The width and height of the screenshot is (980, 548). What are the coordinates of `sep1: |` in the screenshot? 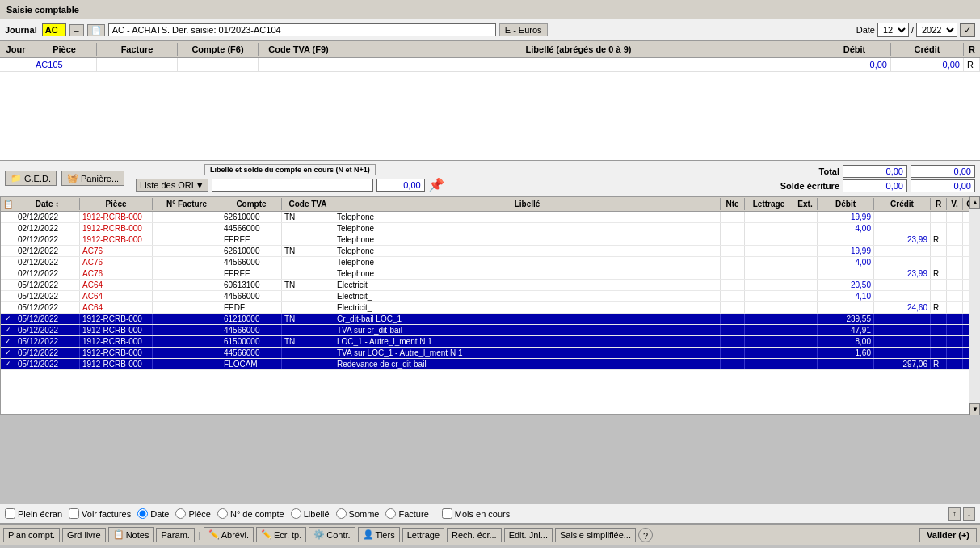 It's located at (199, 535).